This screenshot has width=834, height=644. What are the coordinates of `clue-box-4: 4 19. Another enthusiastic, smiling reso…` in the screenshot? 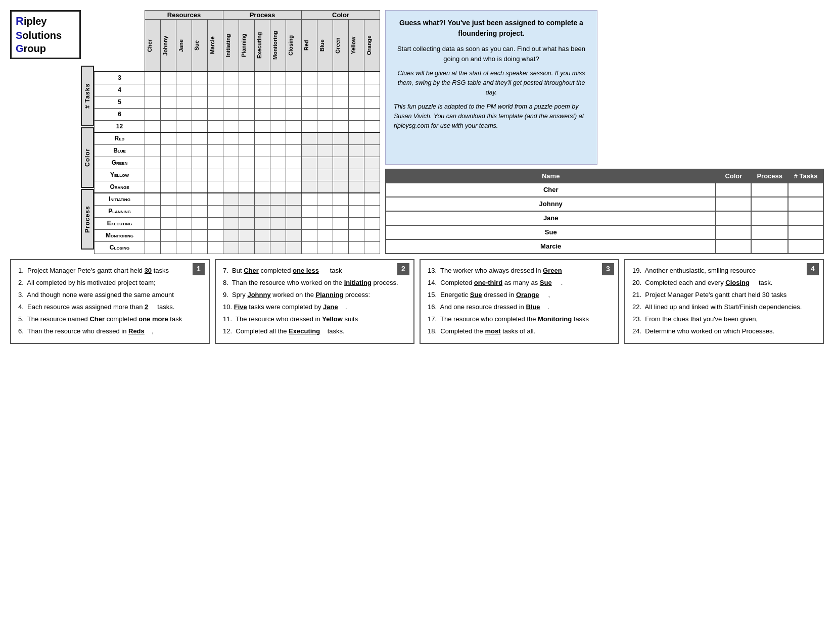 It's located at (724, 302).